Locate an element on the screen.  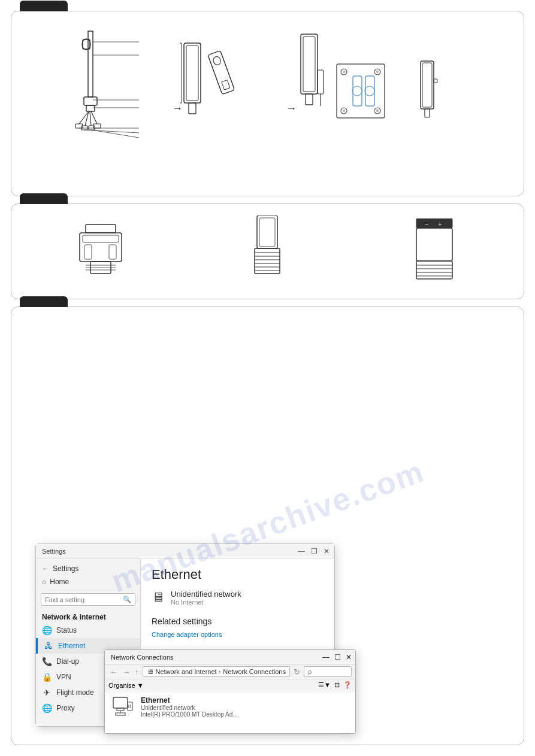
sidebar-home-item: ⌂ Home is located at coordinates (88, 583).